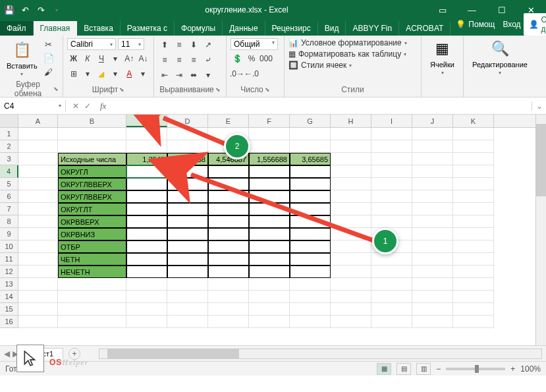 This screenshot has height=392, width=546. Describe the element at coordinates (41, 10) in the screenshot. I see `redo-icon: ↷` at that location.